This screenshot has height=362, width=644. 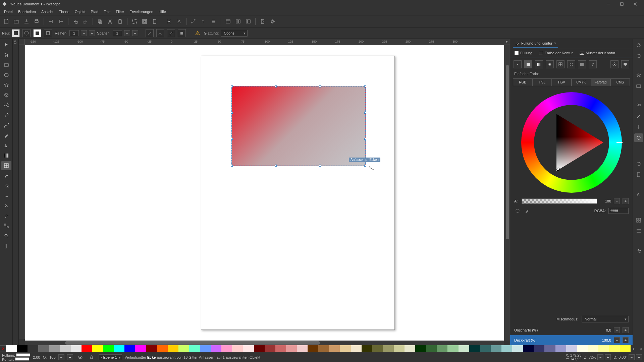 I want to click on close-button, so click(x=635, y=4).